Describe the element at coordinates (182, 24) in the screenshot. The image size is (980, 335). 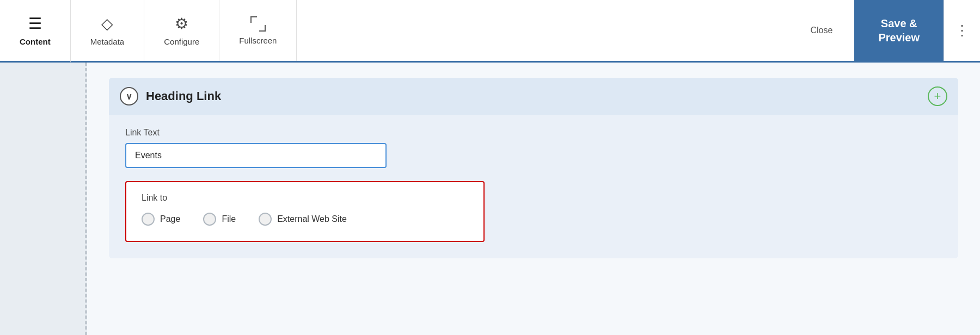
I see `configure-icon` at that location.